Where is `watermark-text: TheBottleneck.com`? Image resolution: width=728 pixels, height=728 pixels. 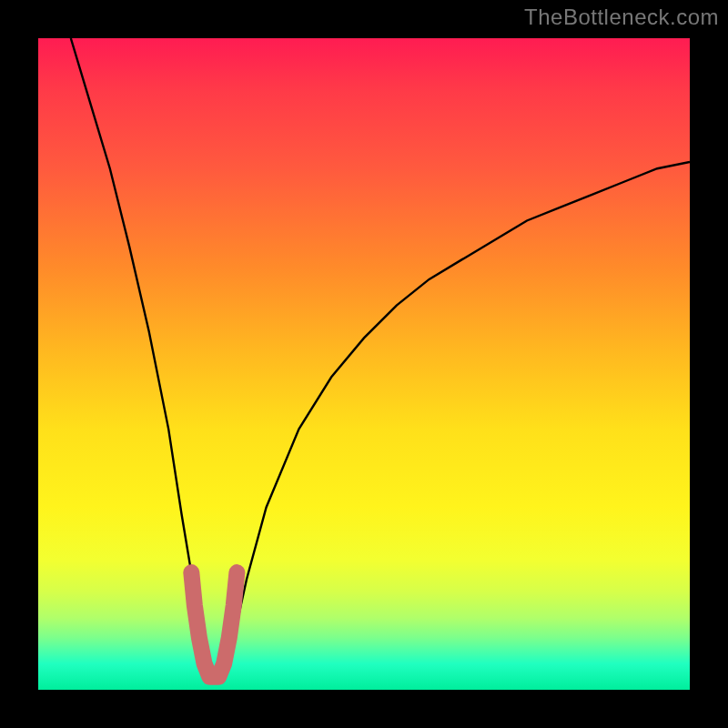 watermark-text: TheBottleneck.com is located at coordinates (622, 17).